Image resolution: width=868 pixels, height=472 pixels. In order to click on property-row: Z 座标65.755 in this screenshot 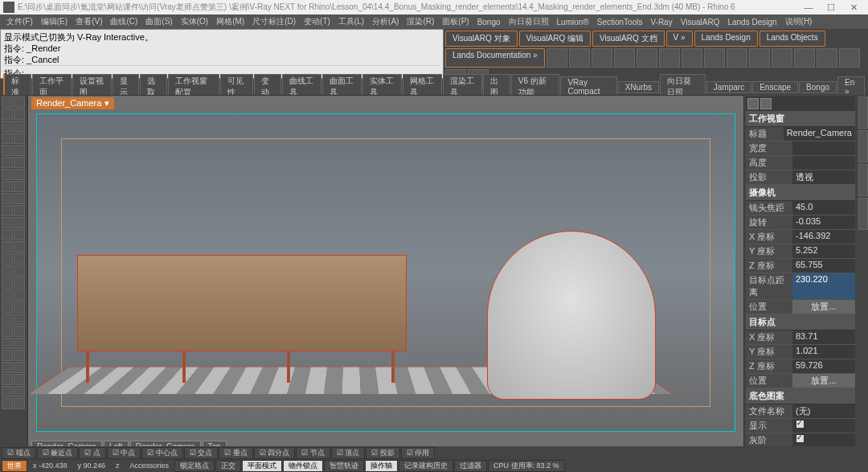, I will do `click(800, 266)`.